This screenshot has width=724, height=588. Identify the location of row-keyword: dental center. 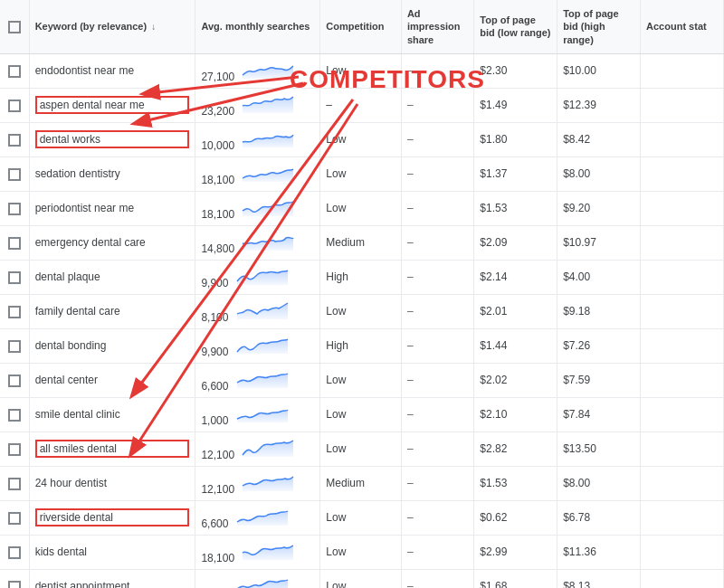
(112, 380).